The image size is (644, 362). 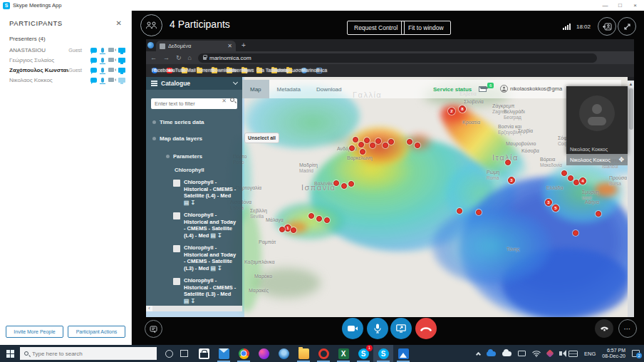 I want to click on tab-metadata: Metadata, so click(x=289, y=89).